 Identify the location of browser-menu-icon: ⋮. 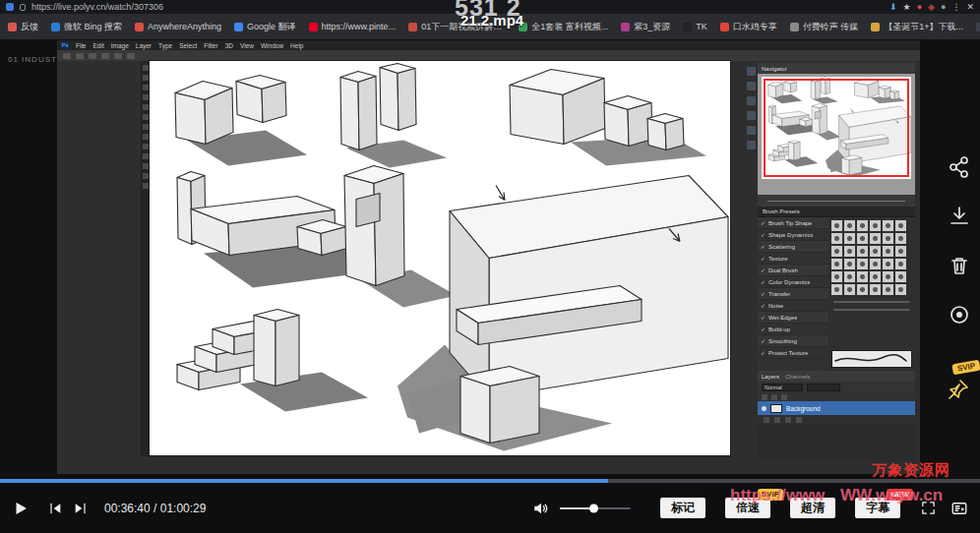
(956, 8).